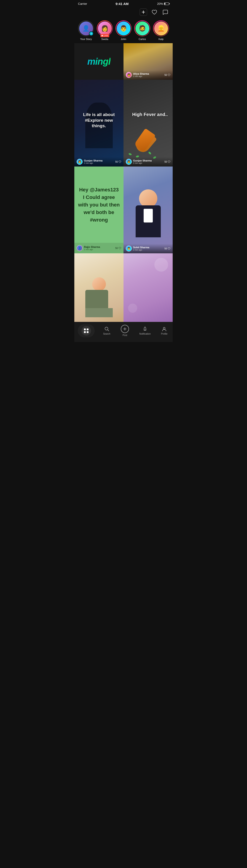 The image size is (247, 868). I want to click on avatar-sweta: 👩, so click(105, 28).